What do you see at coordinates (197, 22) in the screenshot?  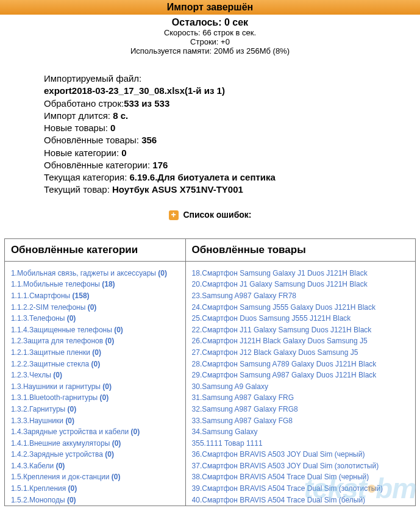 I see `remaining-label: Осталось:` at bounding box center [197, 22].